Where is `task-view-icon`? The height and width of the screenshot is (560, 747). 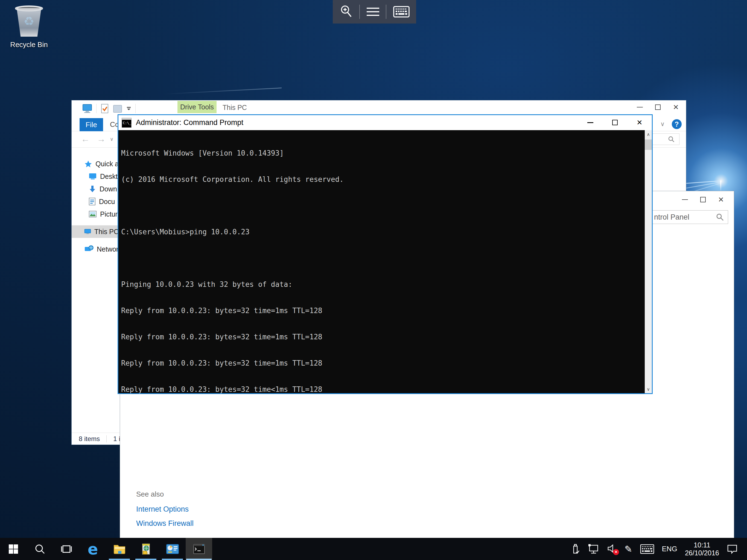 task-view-icon is located at coordinates (66, 549).